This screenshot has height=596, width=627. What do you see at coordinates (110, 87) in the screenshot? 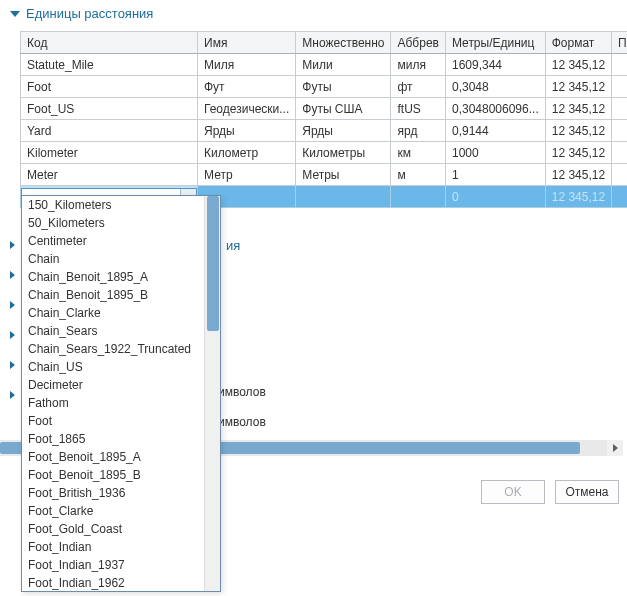
I see `cell-code: Foot` at bounding box center [110, 87].